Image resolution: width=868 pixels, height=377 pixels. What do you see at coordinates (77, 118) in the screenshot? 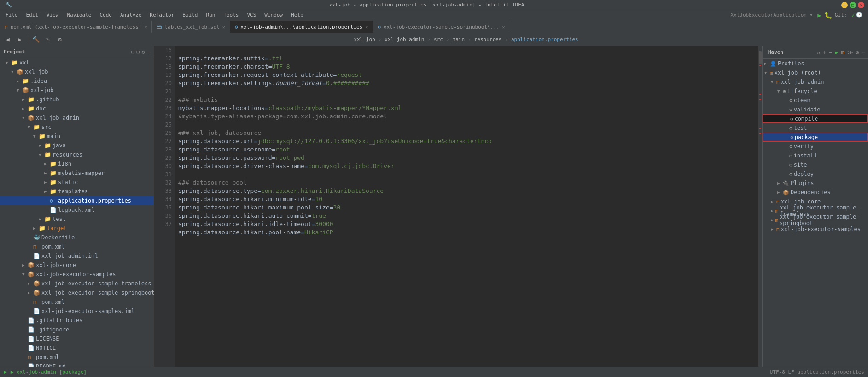
I see `sidebar-item-xxl-job-admin: ▼ 📦 xxl-job-admin` at bounding box center [77, 118].